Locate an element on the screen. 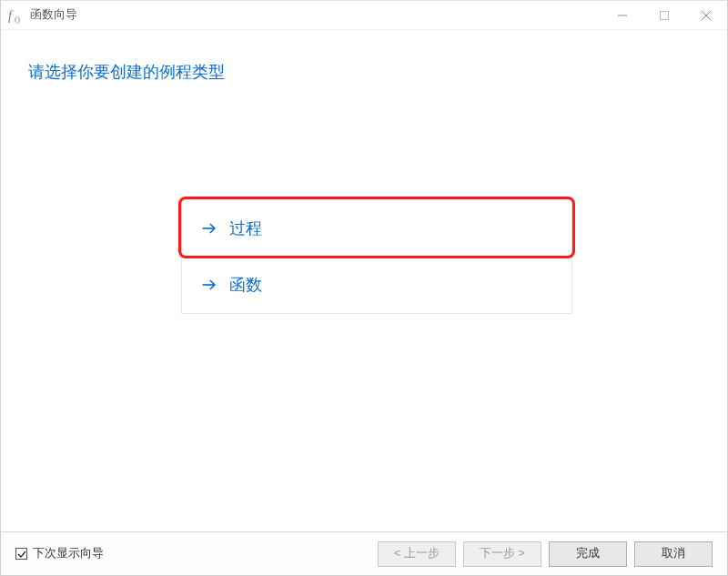 Image resolution: width=728 pixels, height=576 pixels. show-next-time-checkbox: 下次显示向导 is located at coordinates (60, 553).